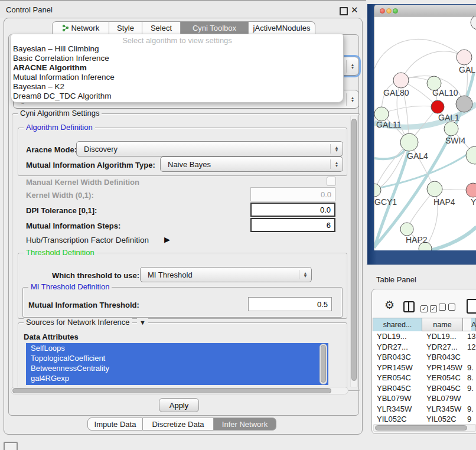 Image resolution: width=476 pixels, height=450 pixels. What do you see at coordinates (215, 28) in the screenshot?
I see `tab-cyni-toolbox: Cyni Toolbox` at bounding box center [215, 28].